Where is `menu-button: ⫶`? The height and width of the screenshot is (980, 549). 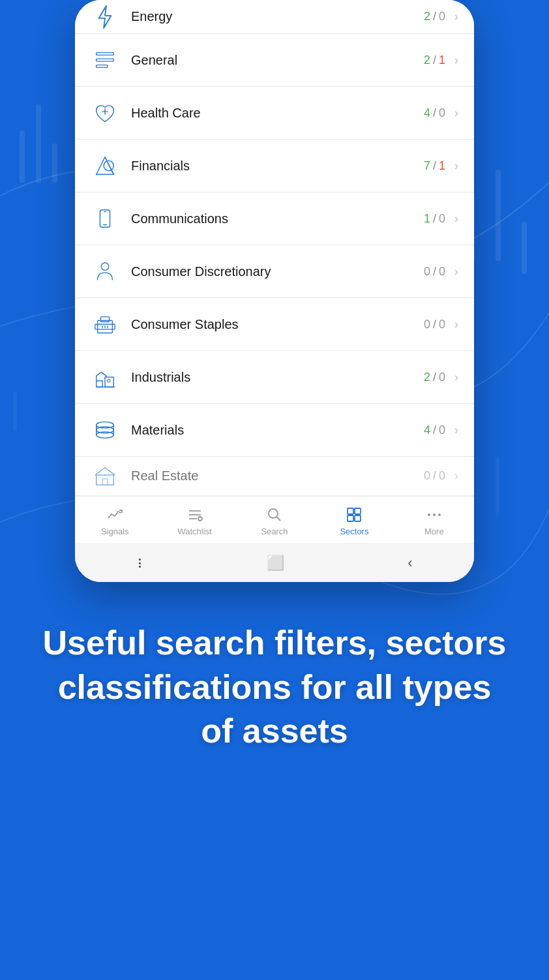 menu-button: ⫶ is located at coordinates (140, 563).